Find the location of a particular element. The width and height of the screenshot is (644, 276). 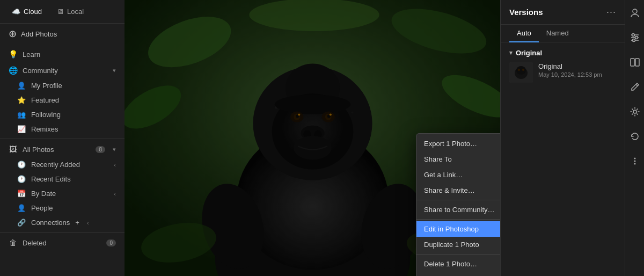

deleted-label: Deleted is located at coordinates (34, 243).